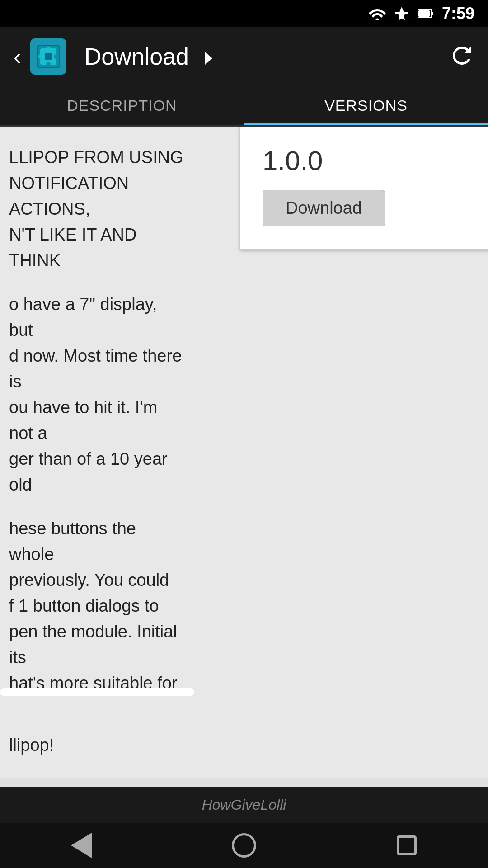 The height and width of the screenshot is (868, 488). What do you see at coordinates (97, 472) in the screenshot?
I see `desc-line-8: ger than of a 10 year old` at bounding box center [97, 472].